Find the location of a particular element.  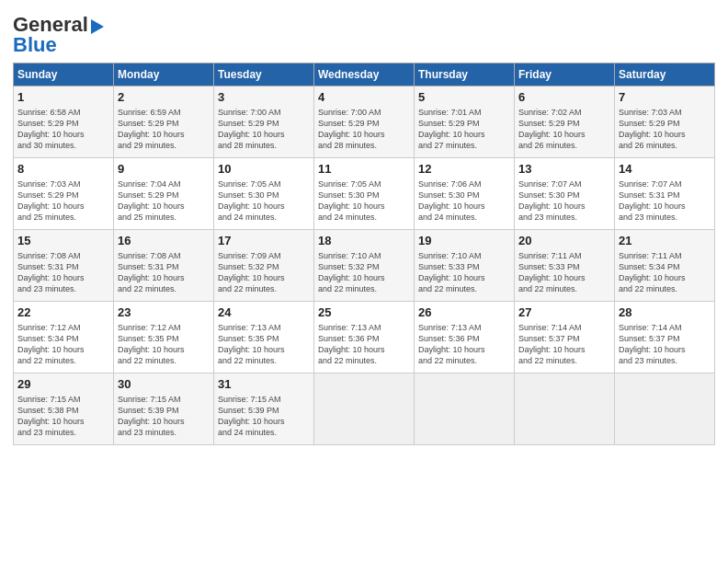

day-number: 14 is located at coordinates (665, 169).